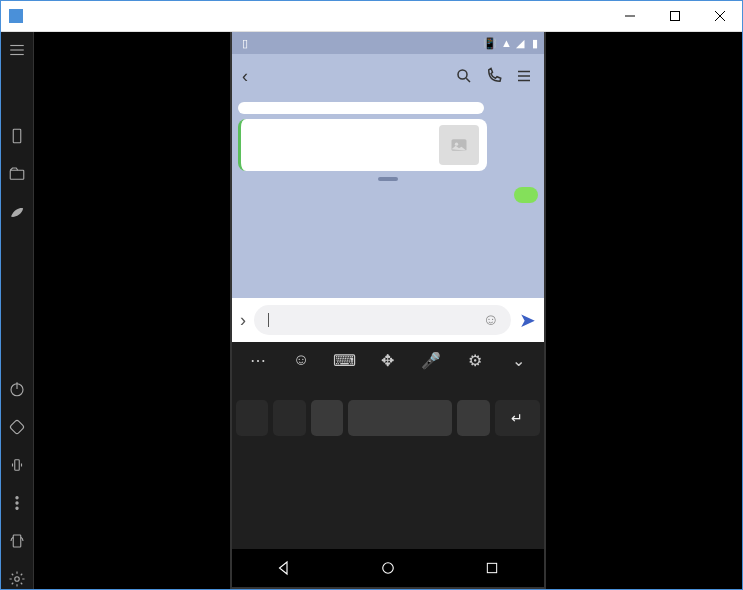  I want to click on emoji-button: ☺, so click(491, 320).